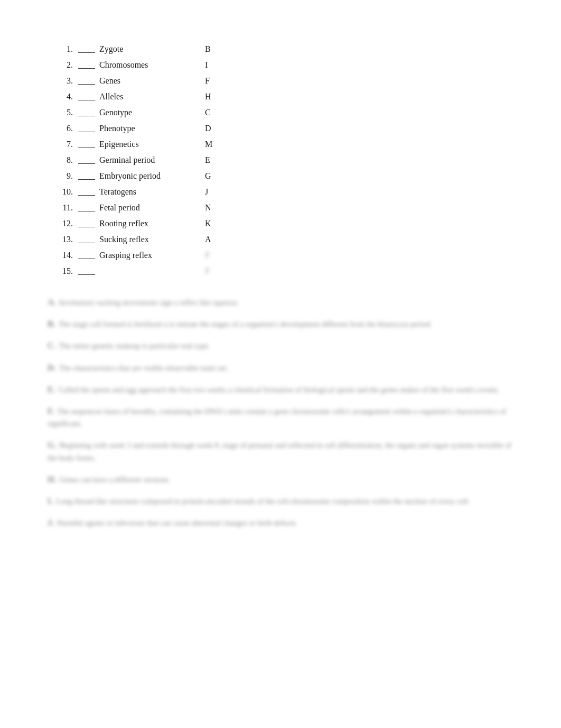  Describe the element at coordinates (216, 176) in the screenshot. I see `match-answer: G` at that location.